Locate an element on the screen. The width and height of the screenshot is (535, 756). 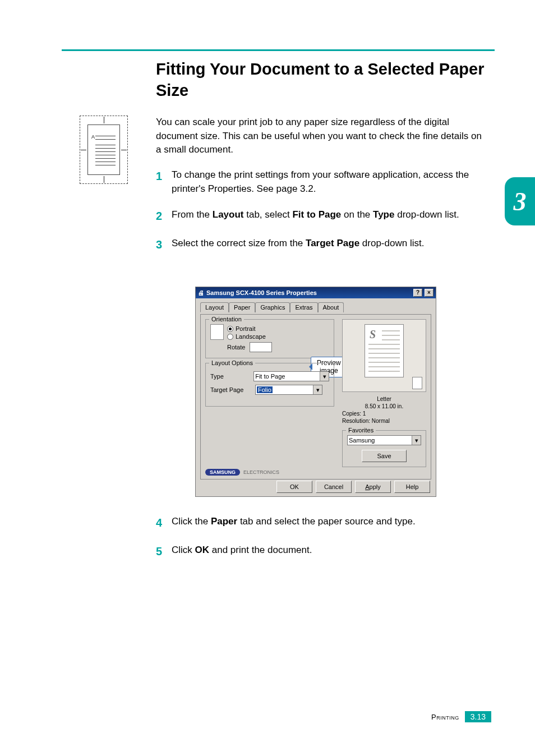
save-button: Save is located at coordinates (384, 456).